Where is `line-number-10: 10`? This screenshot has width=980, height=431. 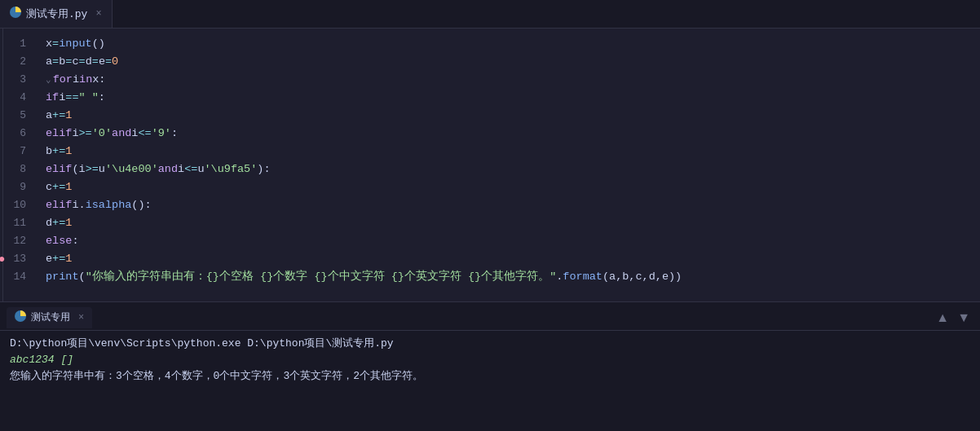 line-number-10: 10 is located at coordinates (18, 205).